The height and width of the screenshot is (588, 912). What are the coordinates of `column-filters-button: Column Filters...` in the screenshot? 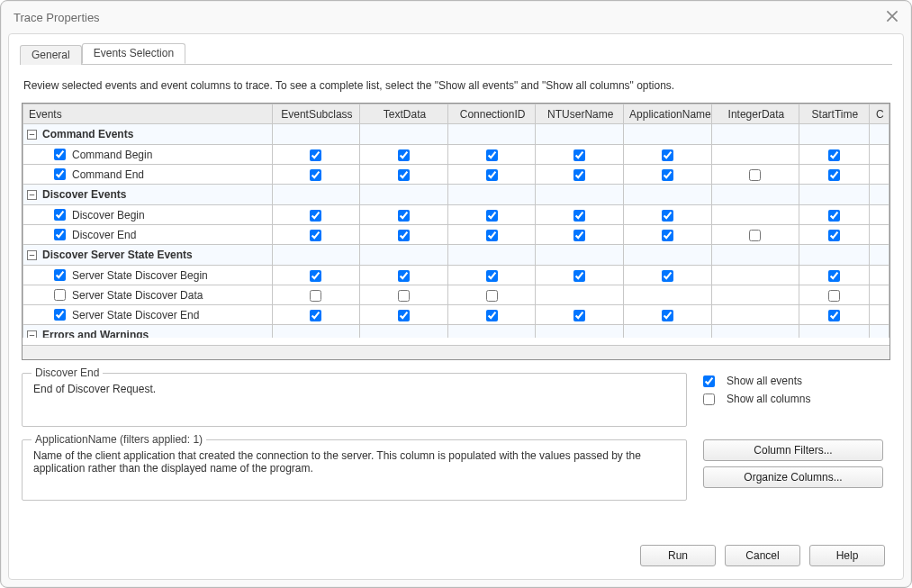 It's located at (793, 450).